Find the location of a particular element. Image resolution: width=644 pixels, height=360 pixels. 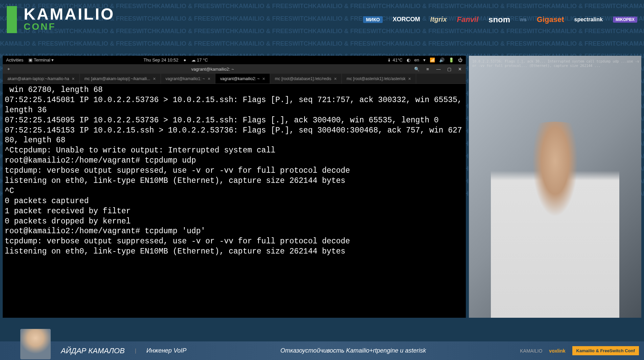

language-indicator: en is located at coordinates (417, 60).